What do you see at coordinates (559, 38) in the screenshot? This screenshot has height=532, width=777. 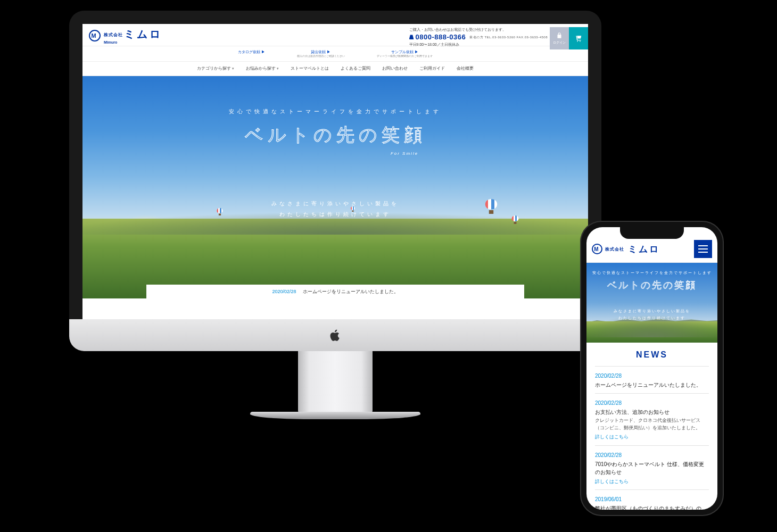 I see `login-button: ログイン` at bounding box center [559, 38].